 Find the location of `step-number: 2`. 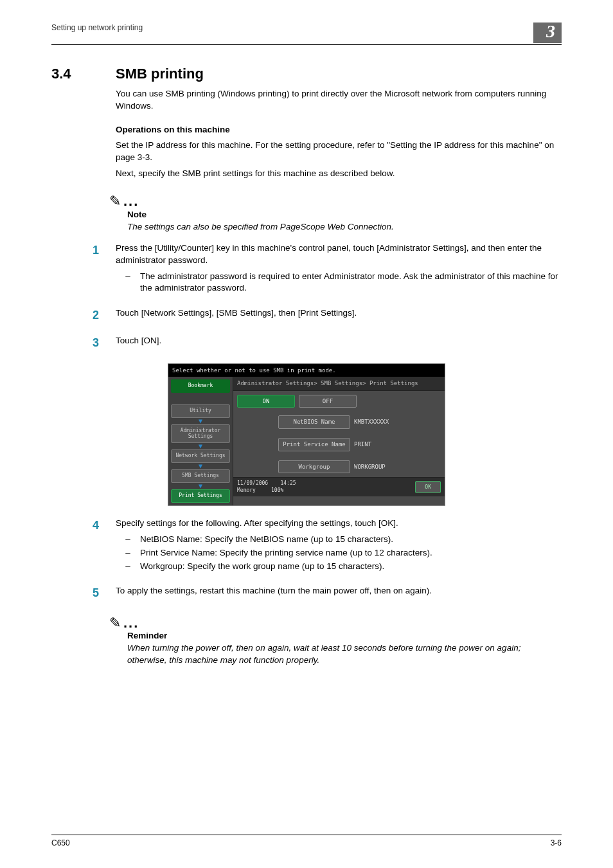

step-number: 2 is located at coordinates (75, 315).